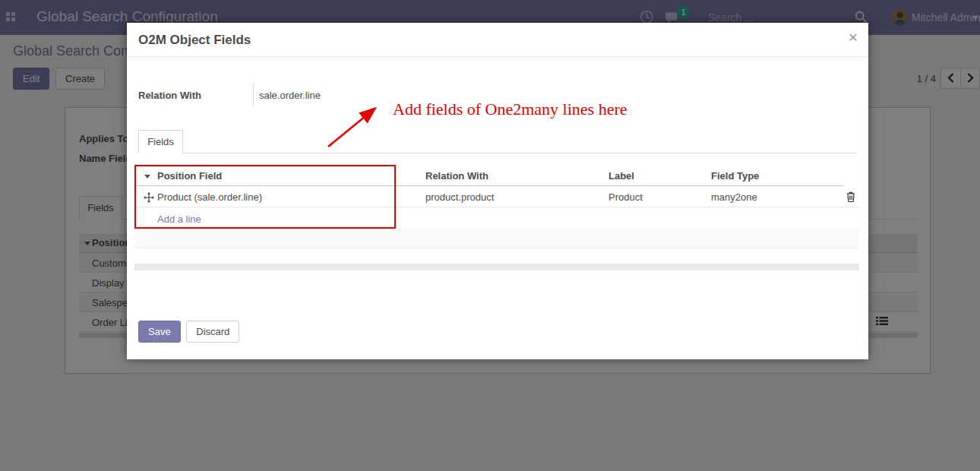 This screenshot has width=980, height=471. Describe the element at coordinates (497, 267) in the screenshot. I see `empty-stripe-row` at that location.